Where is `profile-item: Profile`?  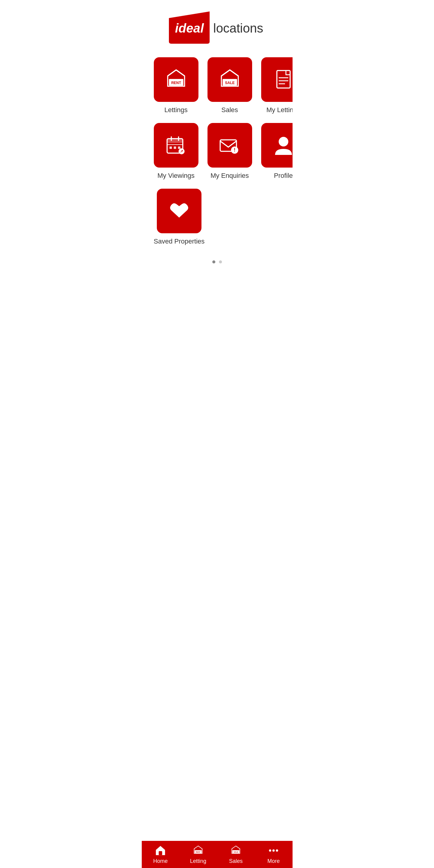 profile-item: Profile is located at coordinates (277, 151).